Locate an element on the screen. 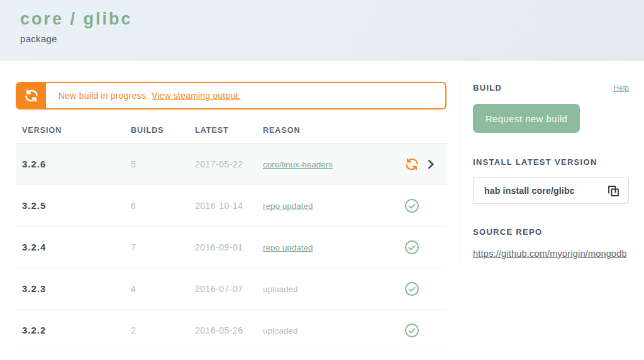 Image resolution: width=644 pixels, height=360 pixels. build-in-progress-icon is located at coordinates (412, 164).